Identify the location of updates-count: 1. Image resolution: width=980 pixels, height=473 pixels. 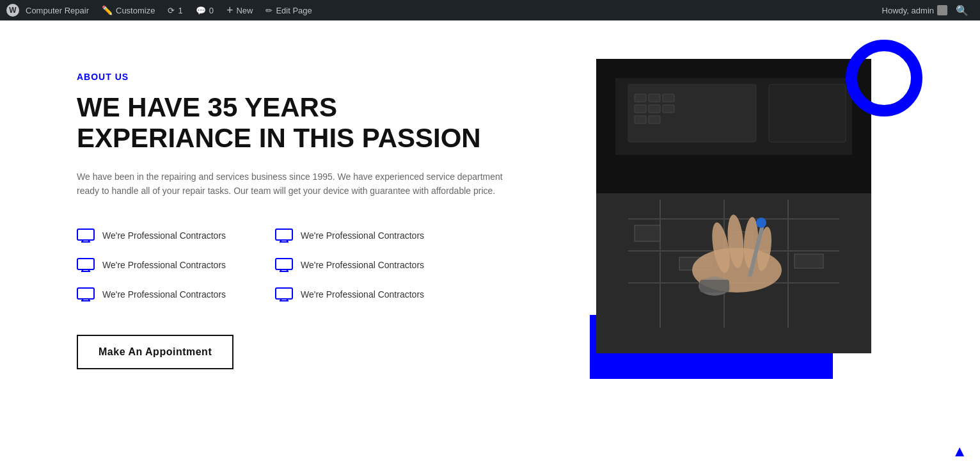
(180, 10).